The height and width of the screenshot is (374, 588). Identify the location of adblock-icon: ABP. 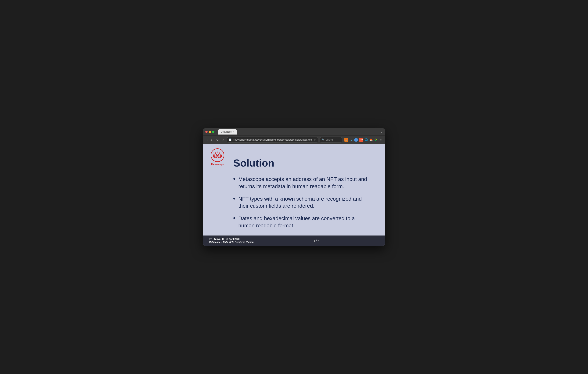
(361, 140).